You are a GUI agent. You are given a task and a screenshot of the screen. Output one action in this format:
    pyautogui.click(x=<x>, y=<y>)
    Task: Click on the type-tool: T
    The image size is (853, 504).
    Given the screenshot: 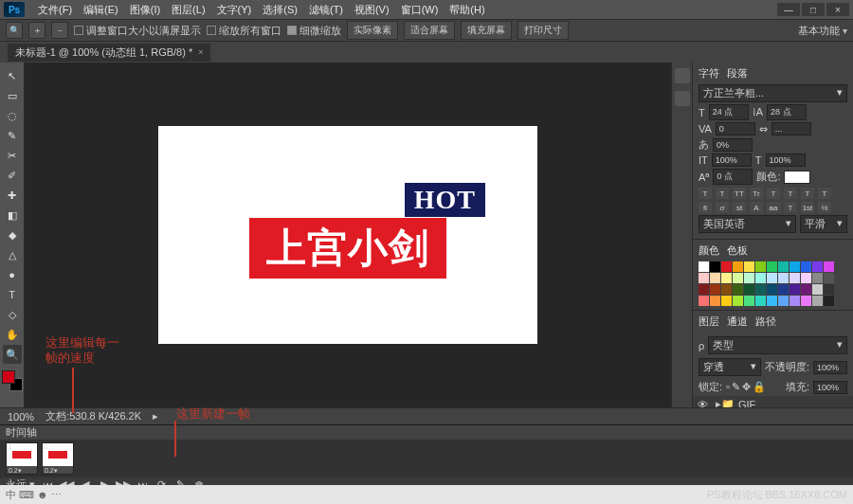 What is the action you would take?
    pyautogui.click(x=12, y=295)
    